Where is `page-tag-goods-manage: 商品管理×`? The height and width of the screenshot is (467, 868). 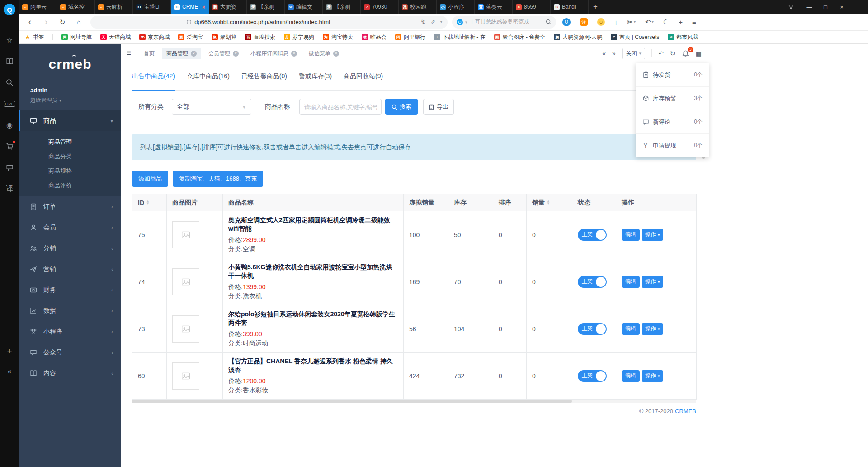 page-tag-goods-manage: 商品管理× is located at coordinates (182, 53).